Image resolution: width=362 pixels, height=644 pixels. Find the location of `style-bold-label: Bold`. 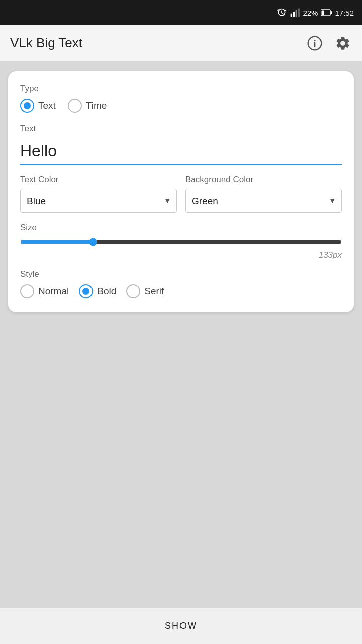

style-bold-label: Bold is located at coordinates (107, 291).